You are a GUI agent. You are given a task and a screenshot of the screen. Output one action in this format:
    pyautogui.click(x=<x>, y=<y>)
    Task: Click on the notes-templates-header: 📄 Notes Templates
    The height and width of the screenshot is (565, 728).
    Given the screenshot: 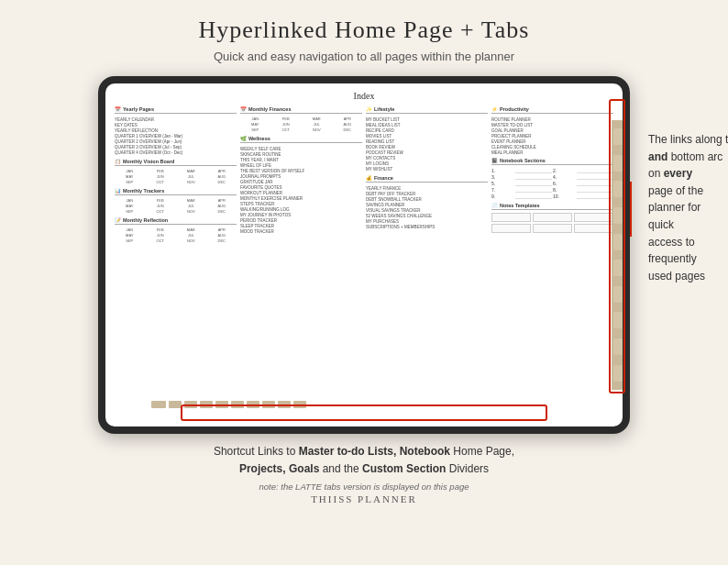 What is the action you would take?
    pyautogui.click(x=552, y=206)
    